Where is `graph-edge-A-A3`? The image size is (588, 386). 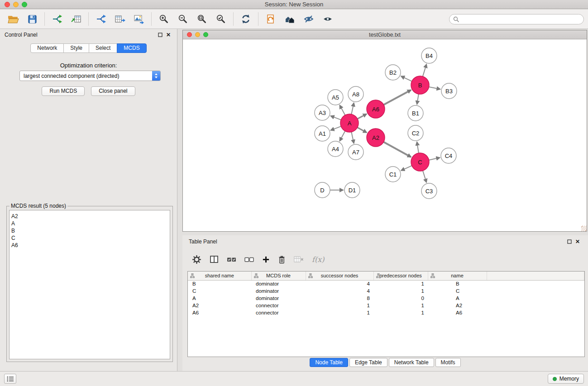 graph-edge-A-A3 is located at coordinates (336, 118).